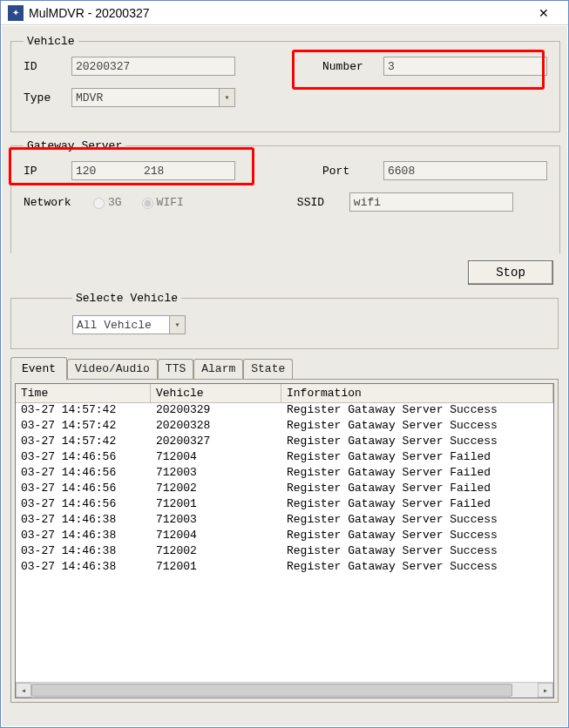  What do you see at coordinates (284, 489) in the screenshot?
I see `table-row: 03-27 14:46:56712002Register Gataway Ser…` at bounding box center [284, 489].